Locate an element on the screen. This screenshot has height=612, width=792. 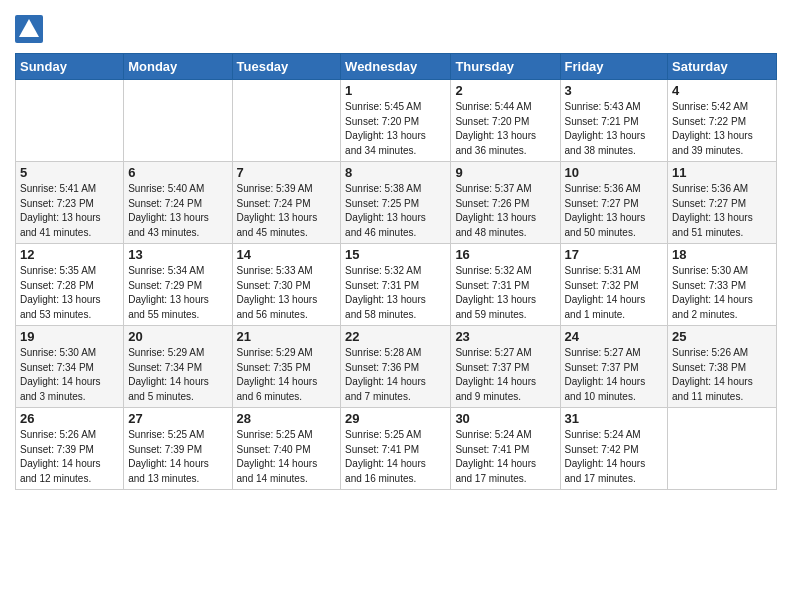
logo is located at coordinates (31, 29).